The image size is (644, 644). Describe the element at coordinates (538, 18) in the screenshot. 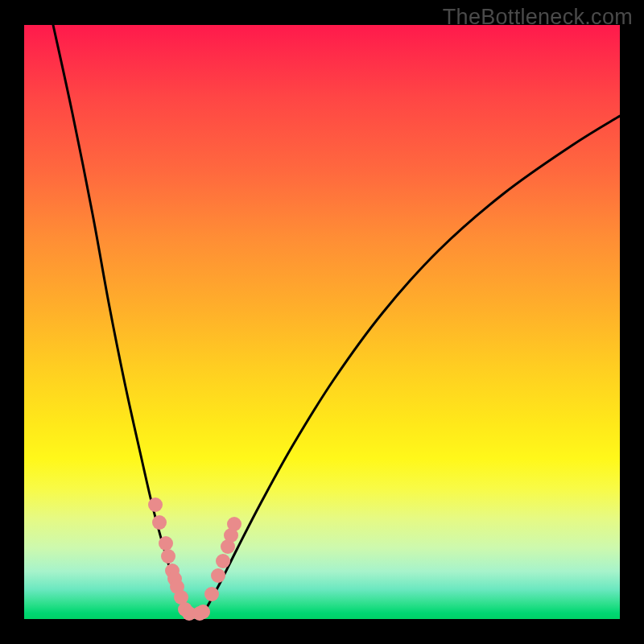

I see `watermark-text: TheBottleneck.com` at that location.